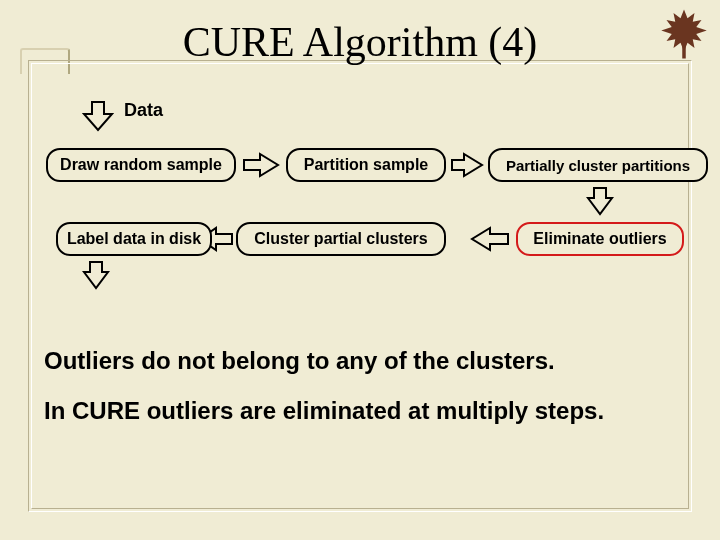 The width and height of the screenshot is (720, 540). I want to click on node-draw-sample: Draw random sample, so click(141, 165).